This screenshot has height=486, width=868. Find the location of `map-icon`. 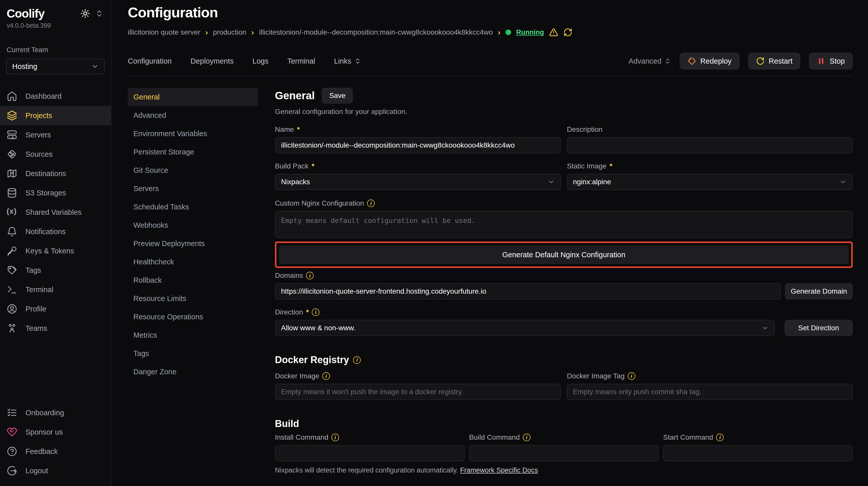

map-icon is located at coordinates (12, 173).